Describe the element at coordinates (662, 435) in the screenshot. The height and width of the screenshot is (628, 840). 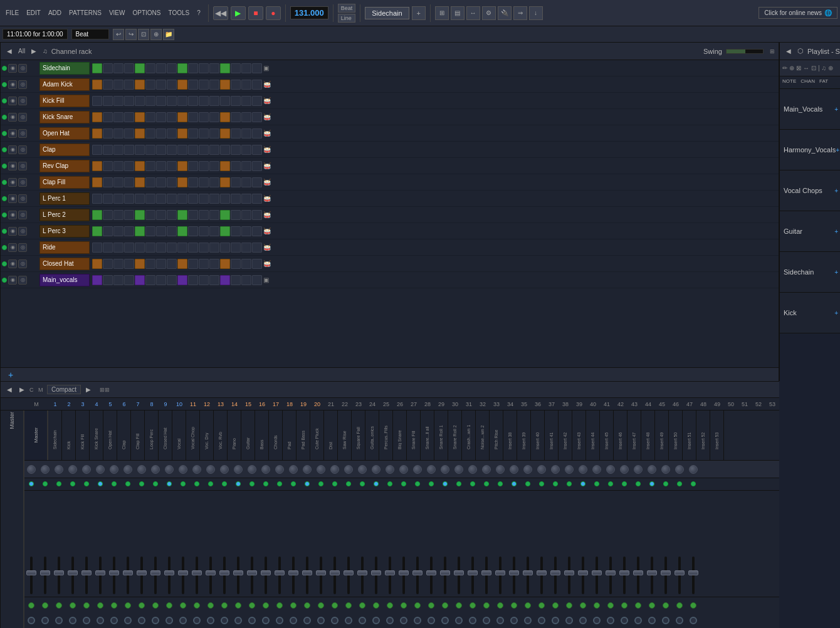
I see `mixer-channel-strip: Insert 49` at that location.